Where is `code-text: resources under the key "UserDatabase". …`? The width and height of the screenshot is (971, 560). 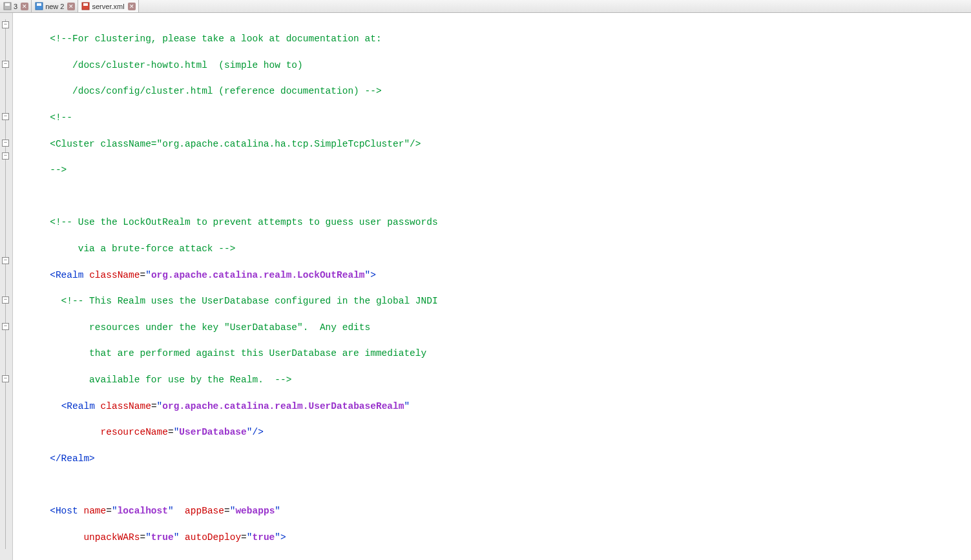
code-text: resources under the key "UserDatabase". … is located at coordinates (193, 327).